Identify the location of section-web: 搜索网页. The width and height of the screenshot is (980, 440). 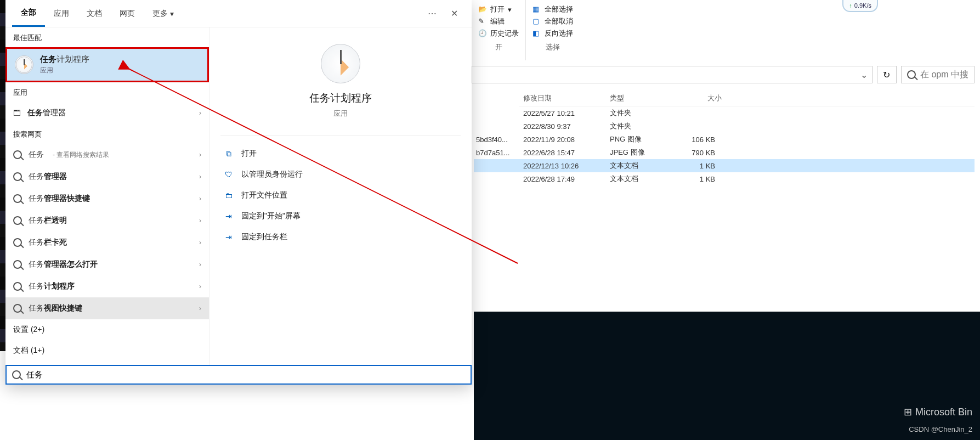
(107, 134).